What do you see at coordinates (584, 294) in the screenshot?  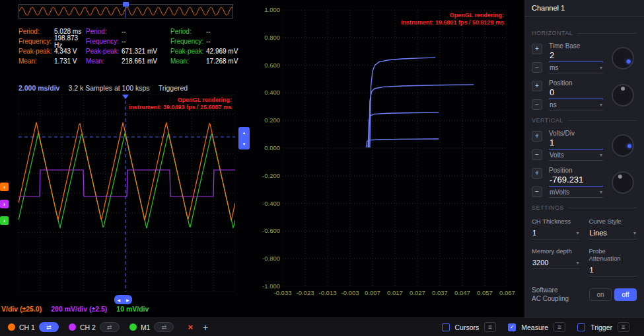 I see `ac-coupling-setting: Software AC Coupling on off` at bounding box center [584, 294].